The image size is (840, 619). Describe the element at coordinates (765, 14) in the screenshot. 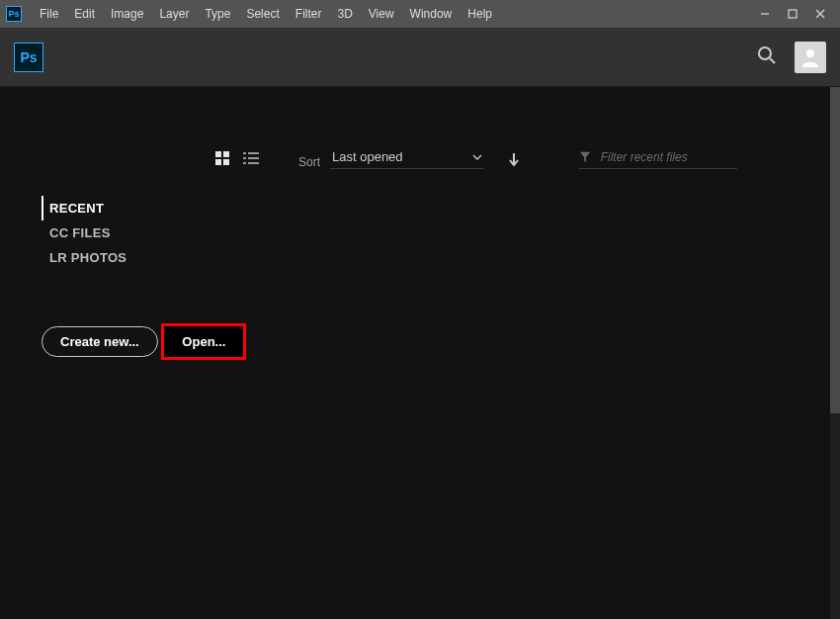

I see `minimize-icon` at that location.